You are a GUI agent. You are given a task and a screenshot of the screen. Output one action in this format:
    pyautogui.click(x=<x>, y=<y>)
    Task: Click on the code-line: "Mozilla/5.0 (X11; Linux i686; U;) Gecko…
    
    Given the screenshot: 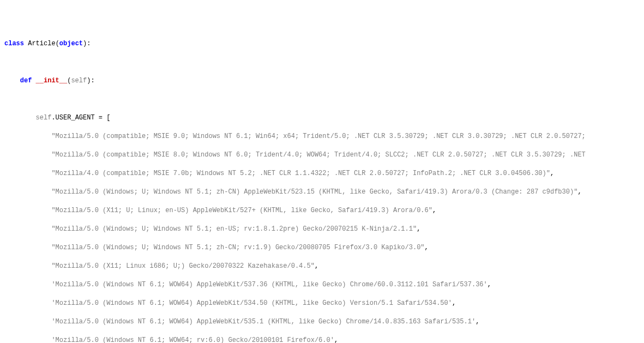 What is the action you would take?
    pyautogui.click(x=322, y=266)
    